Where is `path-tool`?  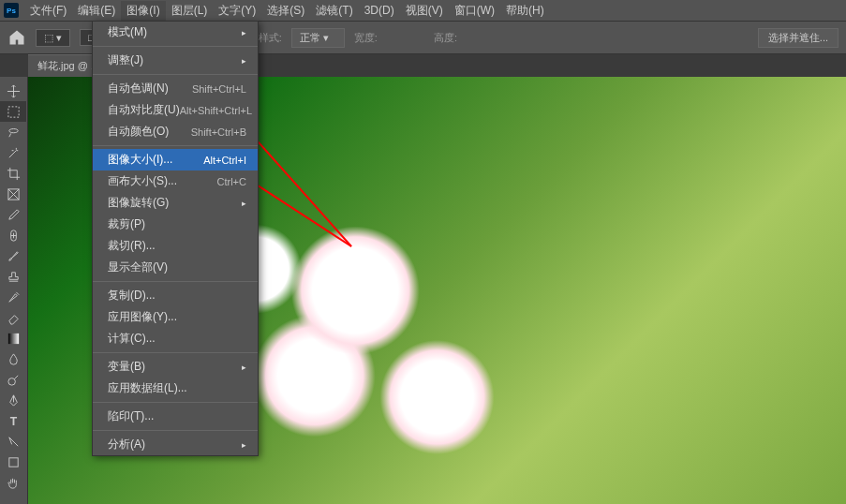 path-tool is located at coordinates (13, 441).